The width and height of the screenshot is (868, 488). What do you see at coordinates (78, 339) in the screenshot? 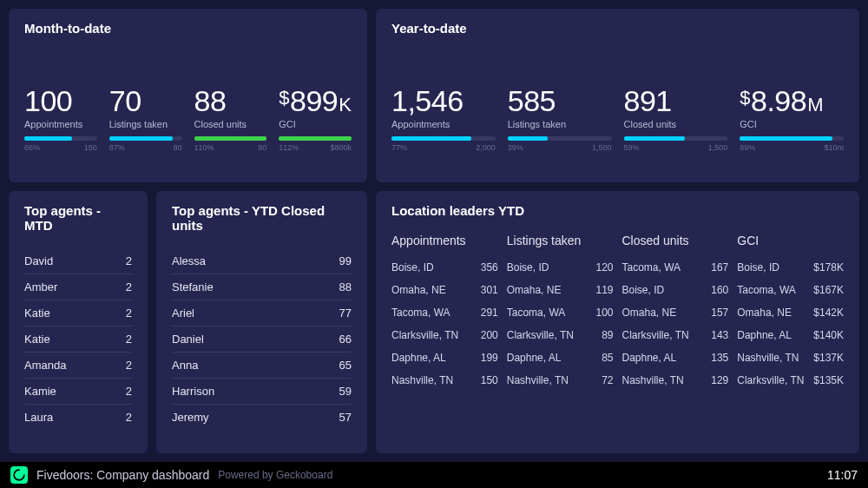
I see `top-agents-mtd-list: David2Amber2Katie2Katie2Amanda2Kamie2Lau…` at bounding box center [78, 339].